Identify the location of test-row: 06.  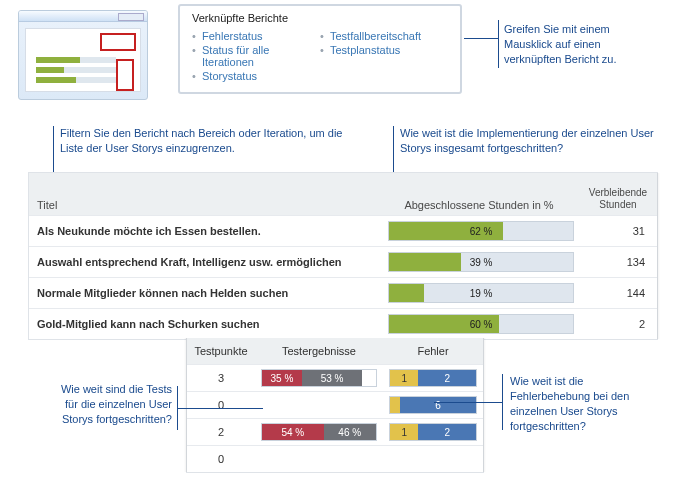
(335, 404).